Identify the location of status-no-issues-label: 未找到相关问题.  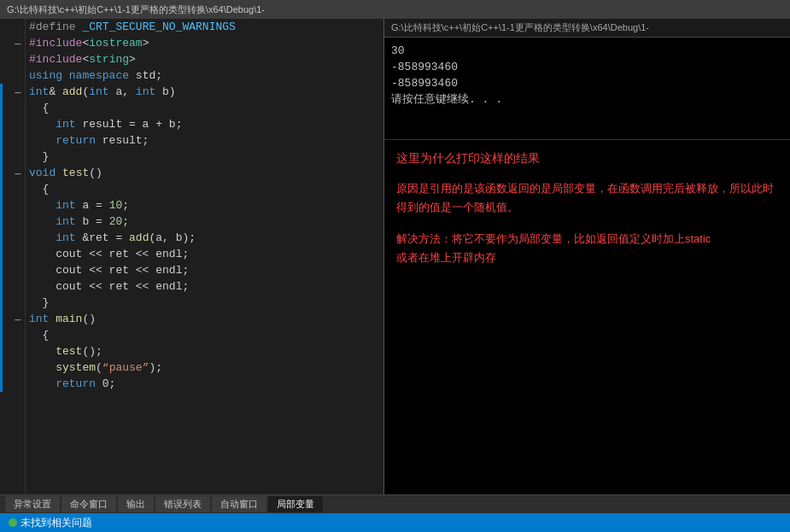
(56, 523).